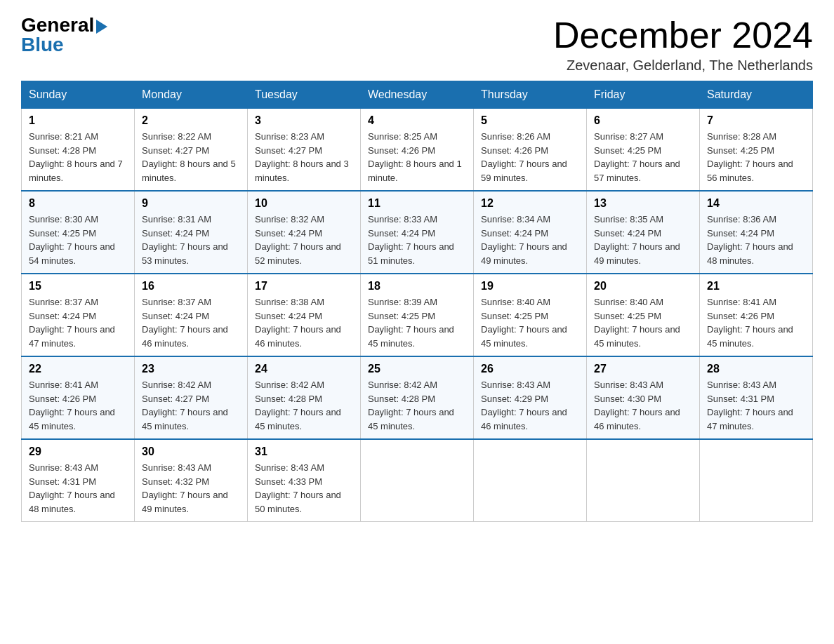  Describe the element at coordinates (79, 481) in the screenshot. I see `table-row: 29 Sunrise: 8:43 AM Sunset: 4:31 PM Dayl…` at that location.